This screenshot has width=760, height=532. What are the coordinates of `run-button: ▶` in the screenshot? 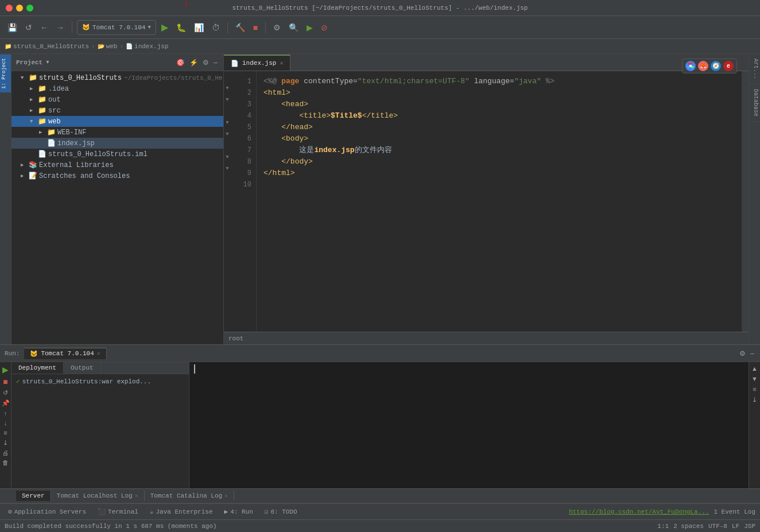 It's located at (165, 28).